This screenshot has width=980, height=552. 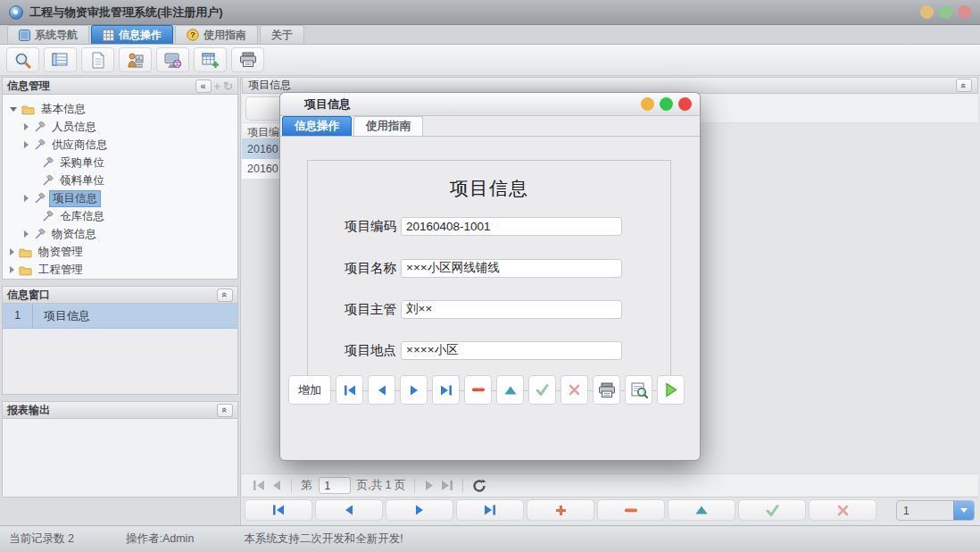 What do you see at coordinates (203, 86) in the screenshot?
I see `collapse-left-button` at bounding box center [203, 86].